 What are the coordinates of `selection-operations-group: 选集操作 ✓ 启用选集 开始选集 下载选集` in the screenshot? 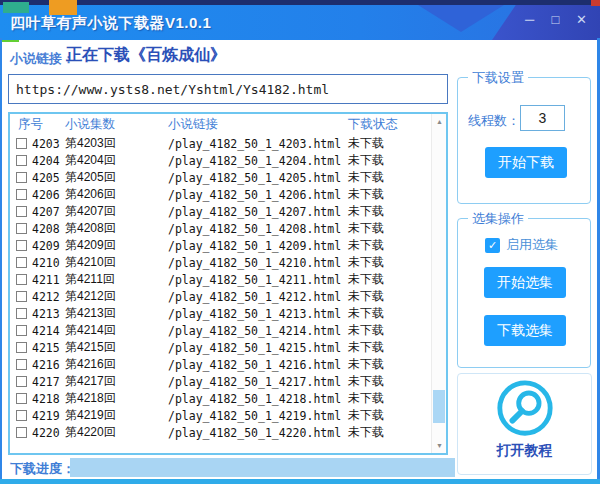 It's located at (524, 293).